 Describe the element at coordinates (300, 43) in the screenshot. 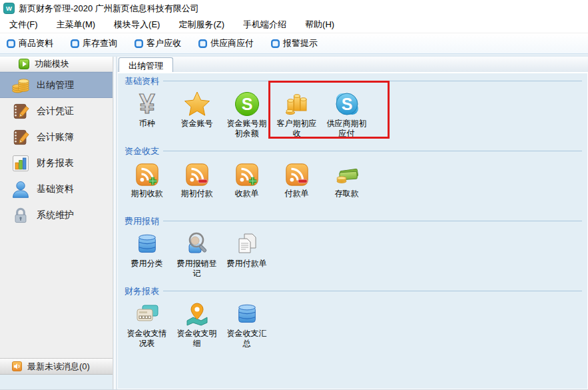

I see `toolbar-label: 报警提示` at that location.